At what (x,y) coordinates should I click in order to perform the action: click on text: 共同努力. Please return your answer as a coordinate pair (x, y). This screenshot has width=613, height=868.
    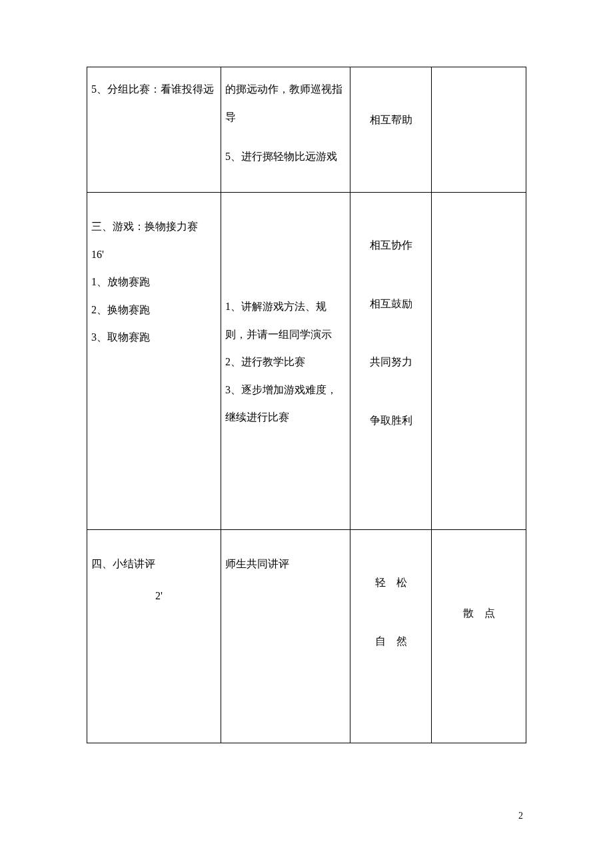
    Looking at the image, I should click on (390, 362).